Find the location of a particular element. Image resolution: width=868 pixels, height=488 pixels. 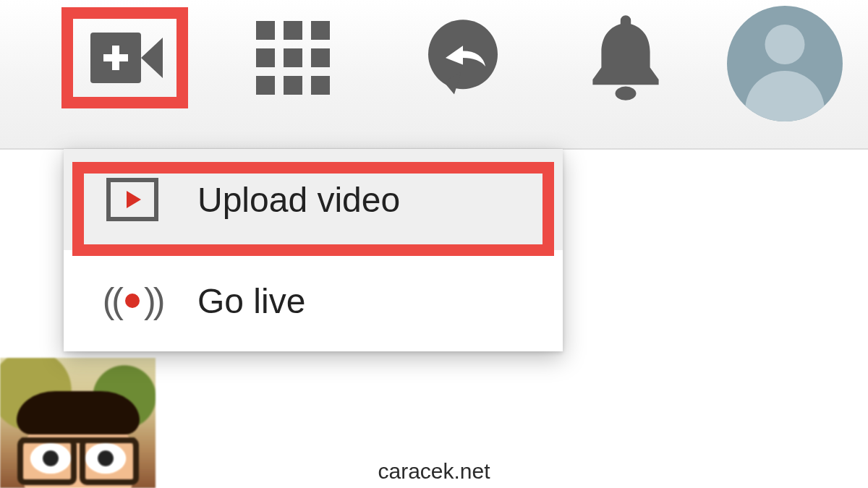

menu-item-upload-video: Upload video is located at coordinates (313, 200).